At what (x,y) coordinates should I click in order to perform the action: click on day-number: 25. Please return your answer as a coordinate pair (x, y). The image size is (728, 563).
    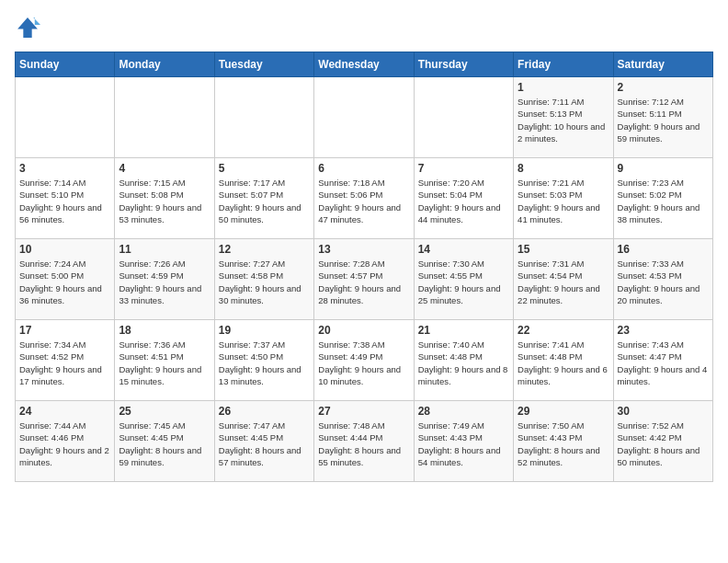
    Looking at the image, I should click on (164, 411).